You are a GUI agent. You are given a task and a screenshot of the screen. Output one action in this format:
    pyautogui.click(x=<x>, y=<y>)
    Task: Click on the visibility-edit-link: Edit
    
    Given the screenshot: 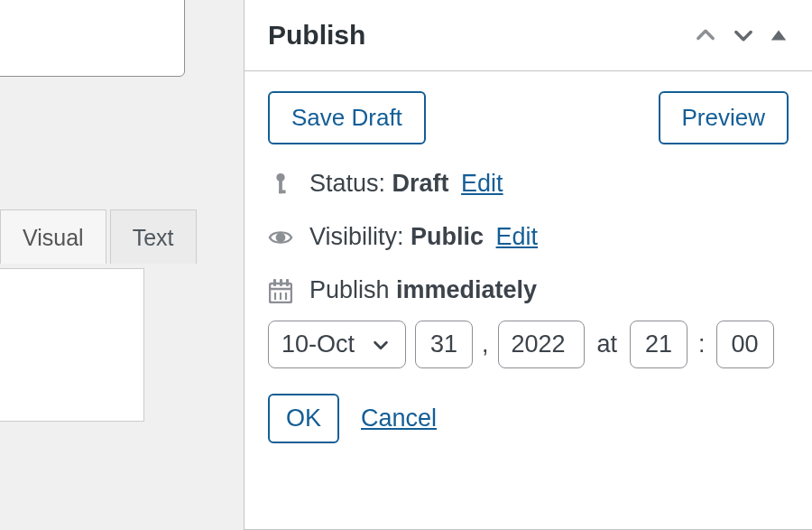 What is the action you would take?
    pyautogui.click(x=518, y=237)
    